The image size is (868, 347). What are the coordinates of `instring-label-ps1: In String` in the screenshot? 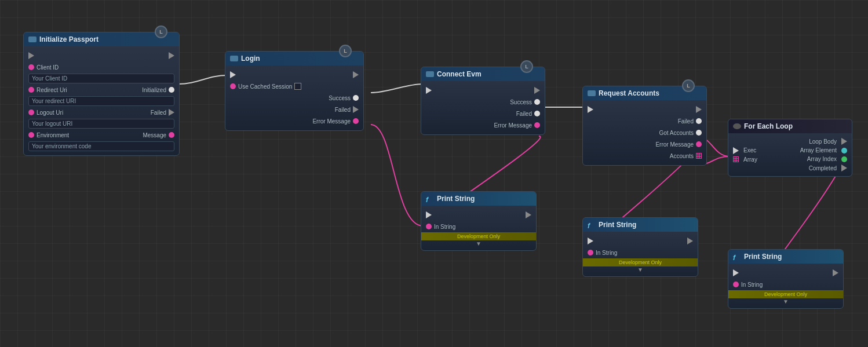 It's located at (445, 227).